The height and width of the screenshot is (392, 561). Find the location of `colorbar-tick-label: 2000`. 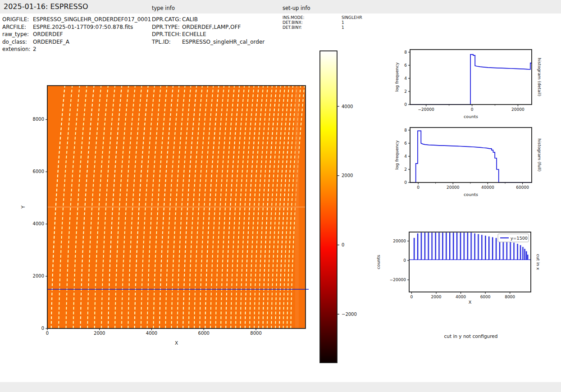

colorbar-tick-label: 2000 is located at coordinates (347, 176).